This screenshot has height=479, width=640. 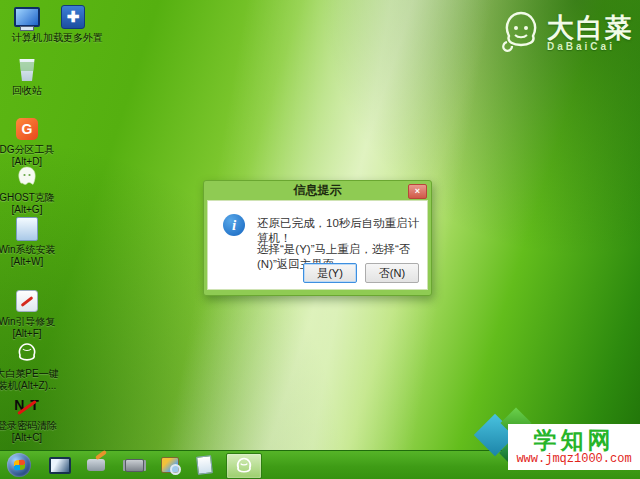 I want to click on recycle-bin-icon, so click(x=27, y=70).